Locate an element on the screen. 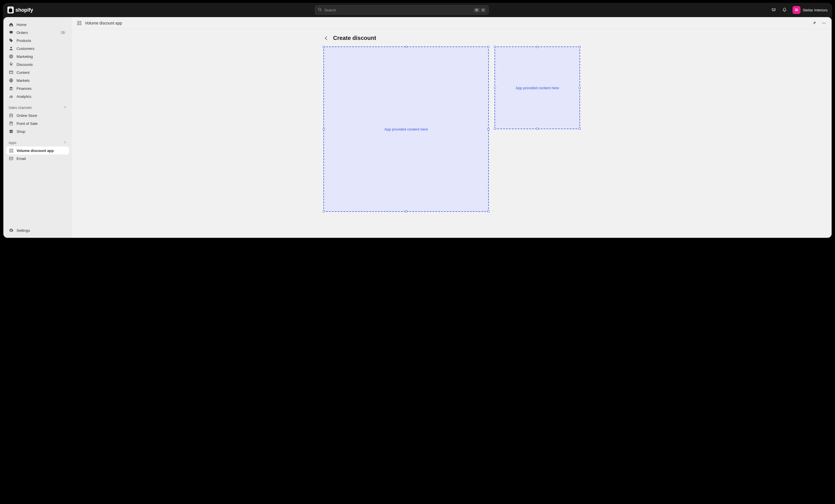 The width and height of the screenshot is (835, 504). sidebar-item-label: Marketing is located at coordinates (25, 57).